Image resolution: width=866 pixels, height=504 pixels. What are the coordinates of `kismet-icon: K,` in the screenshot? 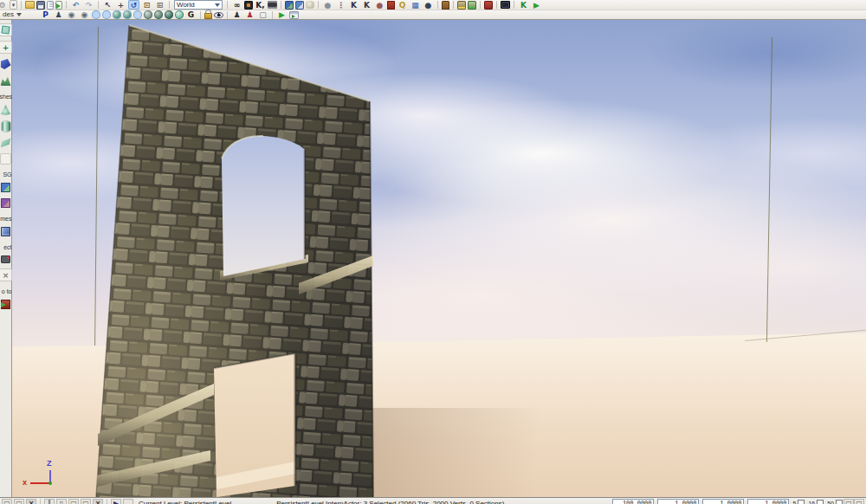 It's located at (260, 5).